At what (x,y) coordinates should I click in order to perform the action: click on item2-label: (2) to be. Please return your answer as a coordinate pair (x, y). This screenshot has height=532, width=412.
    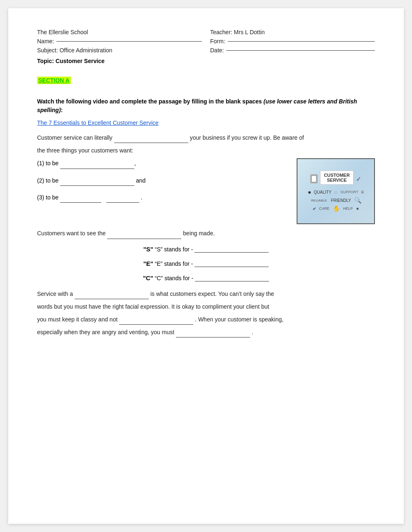
    Looking at the image, I should click on (48, 180).